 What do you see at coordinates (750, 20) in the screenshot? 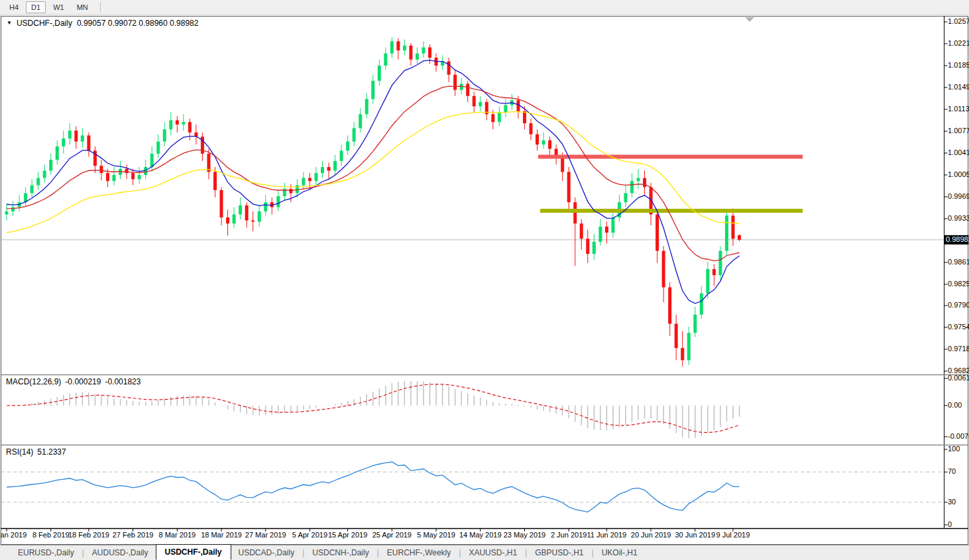
I see `chart-shift-marker-icon` at bounding box center [750, 20].